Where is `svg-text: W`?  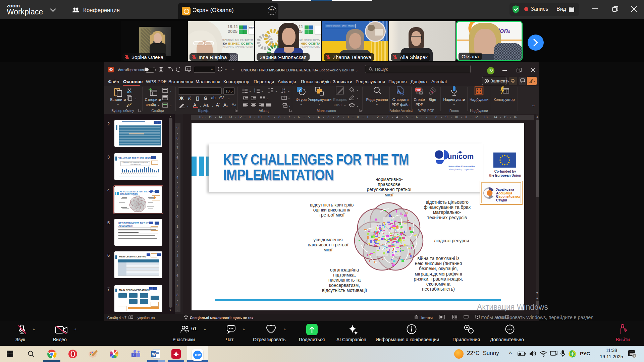 svg-text: W is located at coordinates (154, 354).